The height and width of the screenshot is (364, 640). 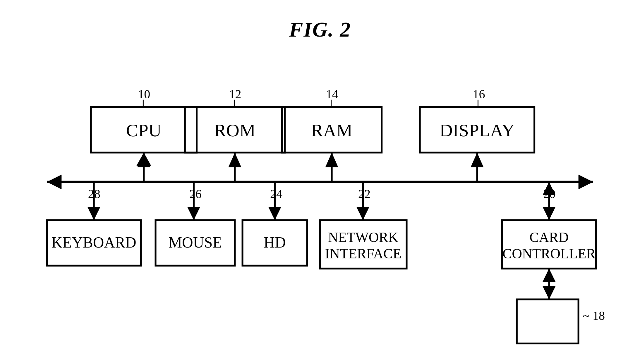 What do you see at coordinates (549, 293) in the screenshot?
I see `sub-arrow-down` at bounding box center [549, 293].